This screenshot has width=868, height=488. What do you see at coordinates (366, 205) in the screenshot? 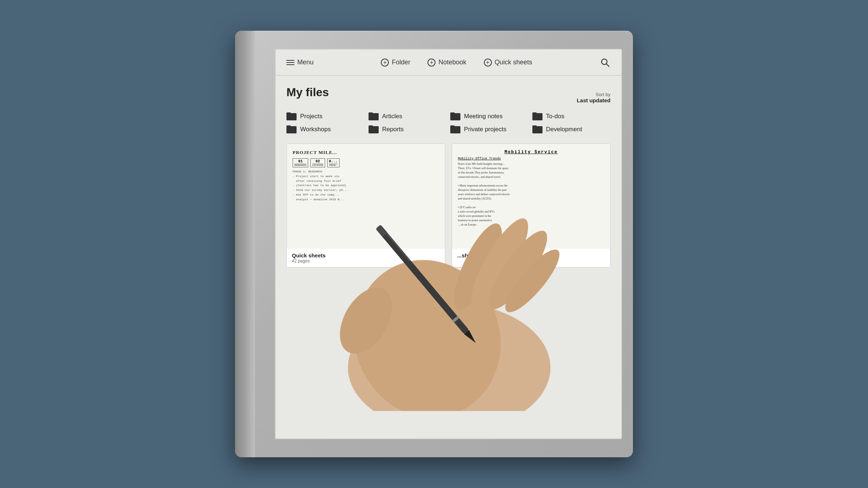
I see `quick-sheets-card: Project Mile... 01 RESEARCH 02 LOCATION` at bounding box center [366, 205].